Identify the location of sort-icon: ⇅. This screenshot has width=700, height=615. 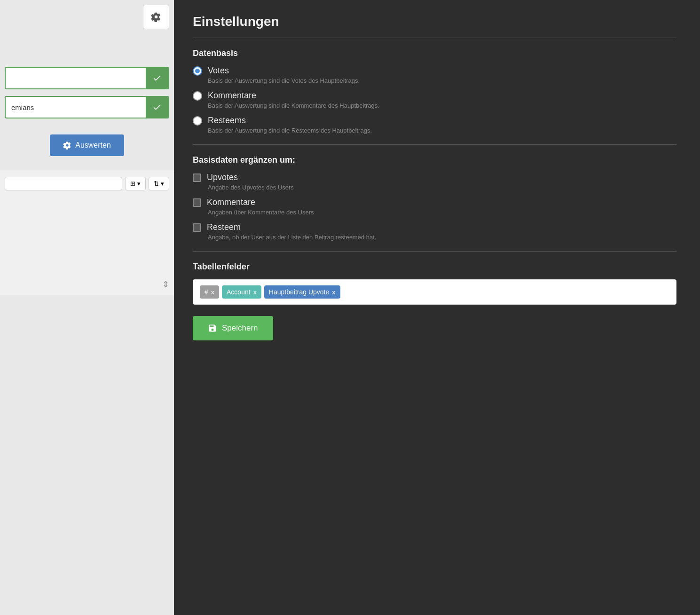
(156, 183).